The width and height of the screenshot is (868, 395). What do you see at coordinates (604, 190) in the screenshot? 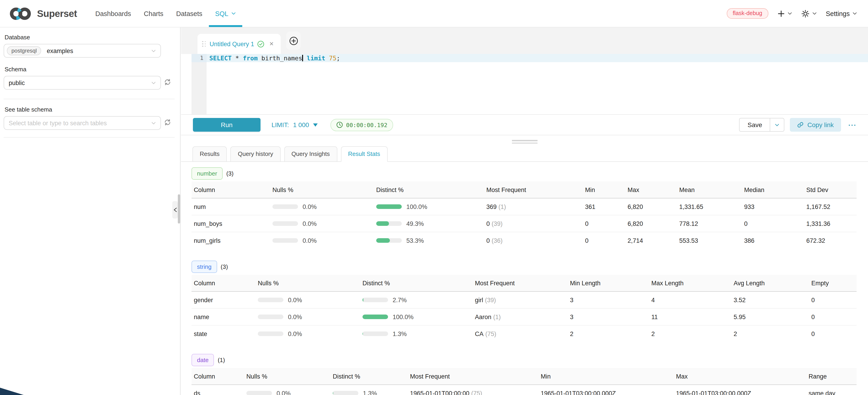
I see `column-header-min: Min` at bounding box center [604, 190].